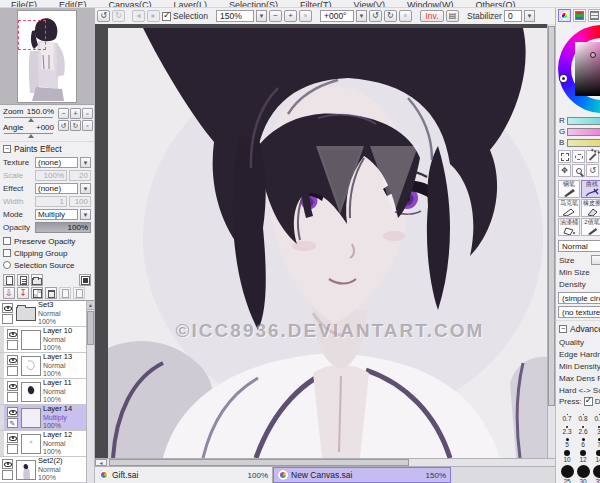 This screenshot has width=600, height=483. Describe the element at coordinates (590, 227) in the screenshot. I see `brush-slot-binary-pen: 2值笔` at that location.